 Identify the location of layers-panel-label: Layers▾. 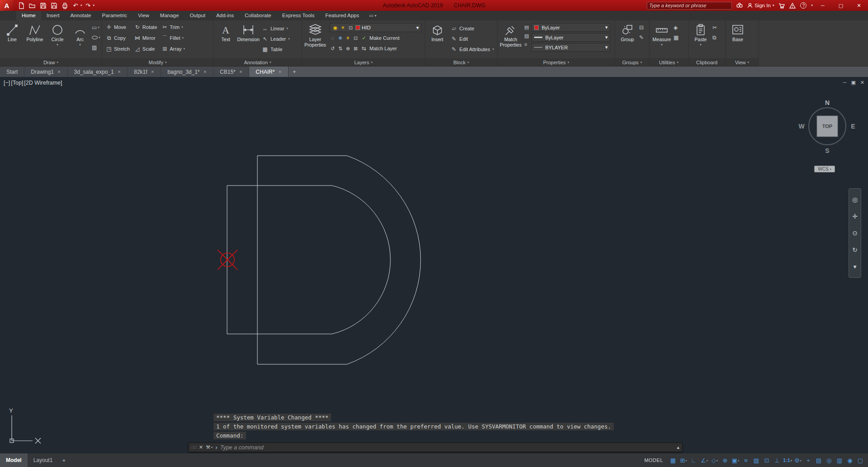
(364, 62).